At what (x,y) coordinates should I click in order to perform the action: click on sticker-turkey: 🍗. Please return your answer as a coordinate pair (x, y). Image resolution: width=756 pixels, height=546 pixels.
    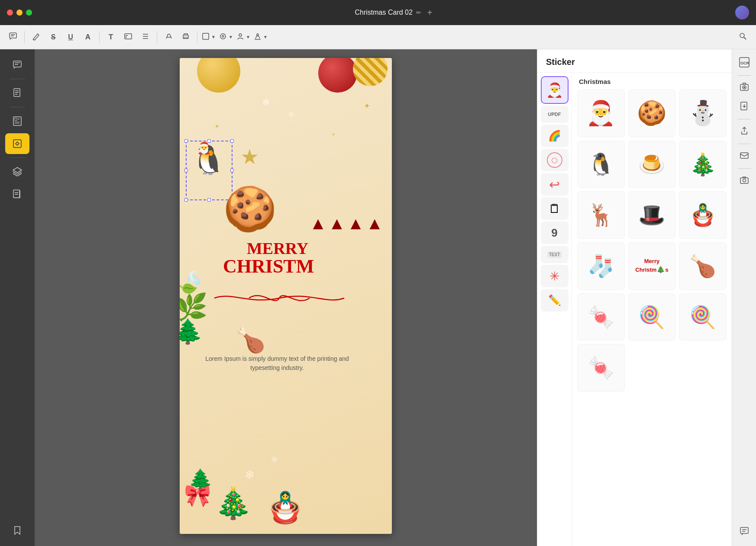
    Looking at the image, I should click on (703, 266).